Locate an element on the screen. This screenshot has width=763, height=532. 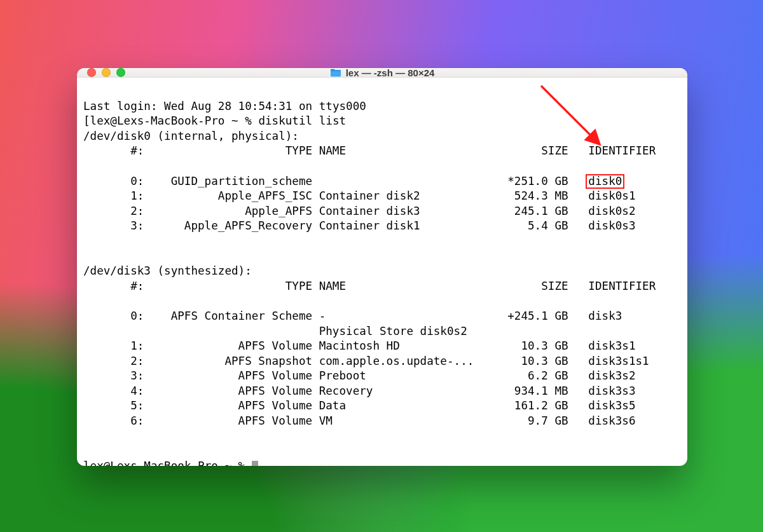
window-title: lex — -zsh — 80×24 is located at coordinates (382, 73).